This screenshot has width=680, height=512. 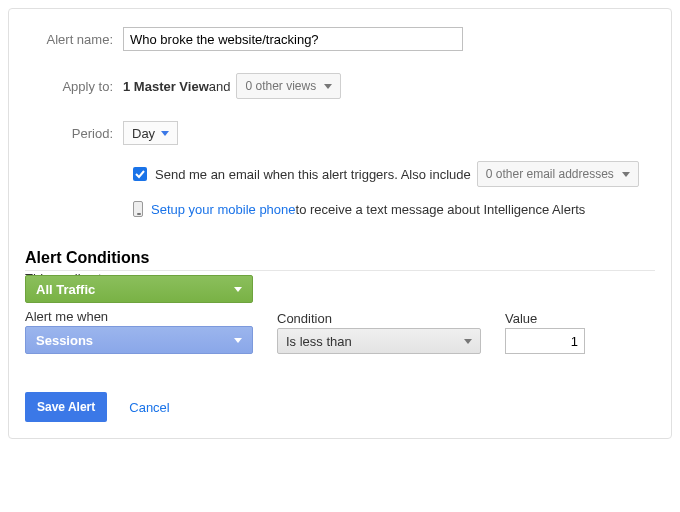 What do you see at coordinates (340, 86) in the screenshot?
I see `row-apply-to: Apply to: 1 Master View and 0 other view…` at bounding box center [340, 86].